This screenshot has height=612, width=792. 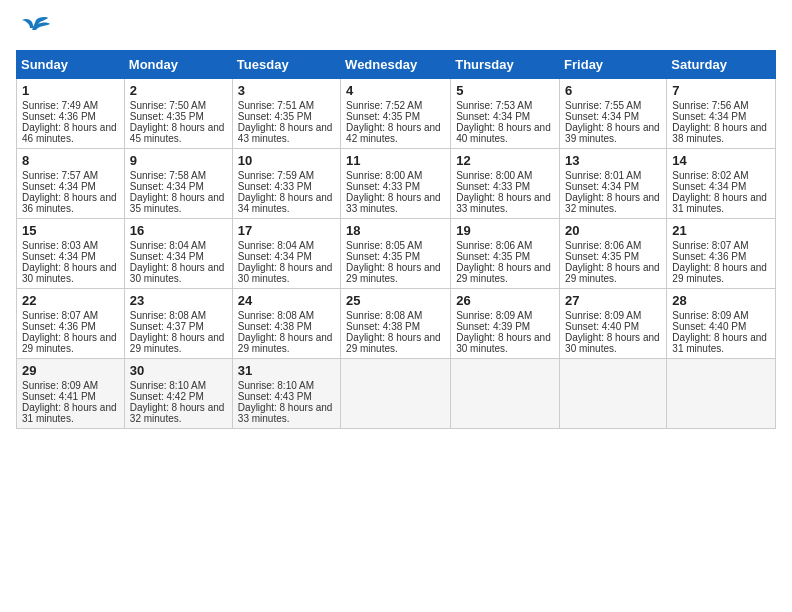 I want to click on calendar-week-2: 8 Sunrise: 7:57 AM Sunset: 4:34 PM Dayli…, so click(x=396, y=184).